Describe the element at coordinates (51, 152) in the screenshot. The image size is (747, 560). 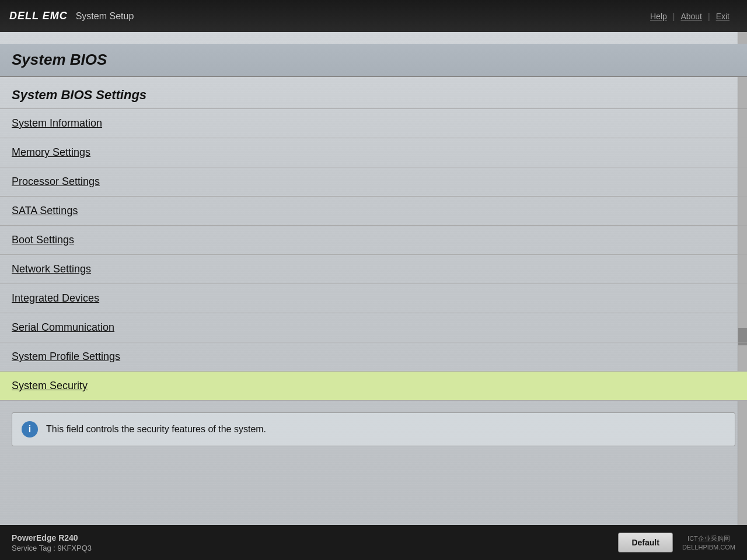
I see `menu-item-label: Memory Settings` at that location.